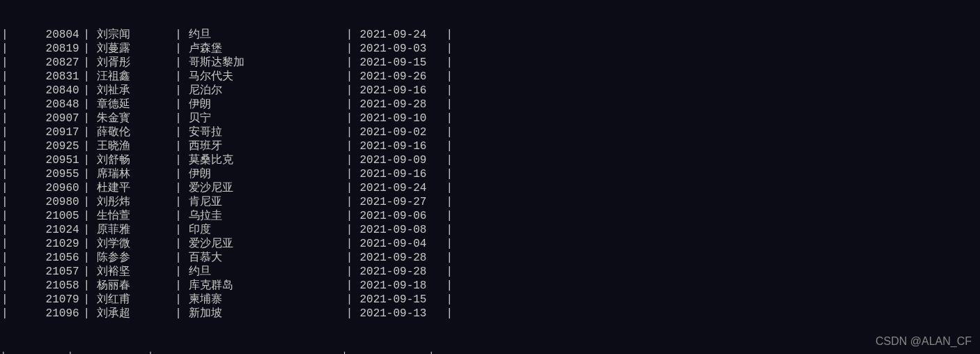  I want to click on cell-date: 2021-09-28, so click(399, 258).